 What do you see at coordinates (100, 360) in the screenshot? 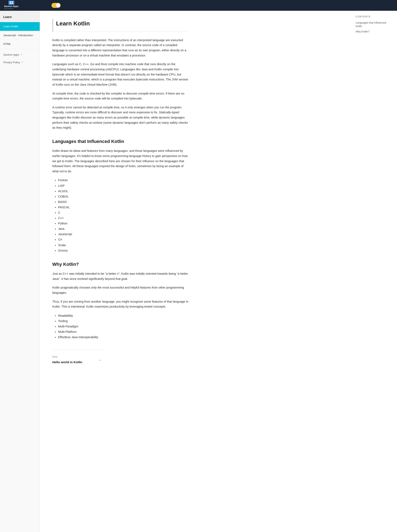
I see `arrow-right-icon: →` at bounding box center [100, 360].